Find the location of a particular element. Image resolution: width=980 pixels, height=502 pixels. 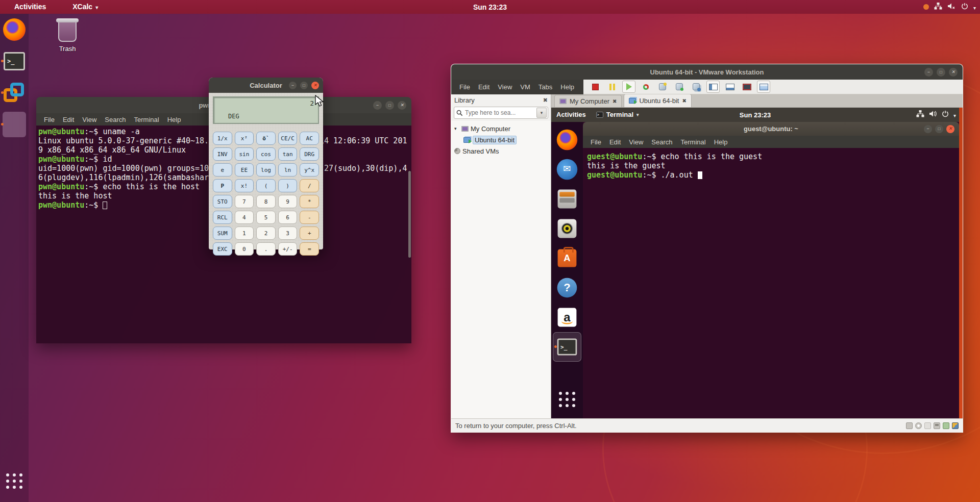

app-menu-button: XCalc is located at coordinates (85, 7).